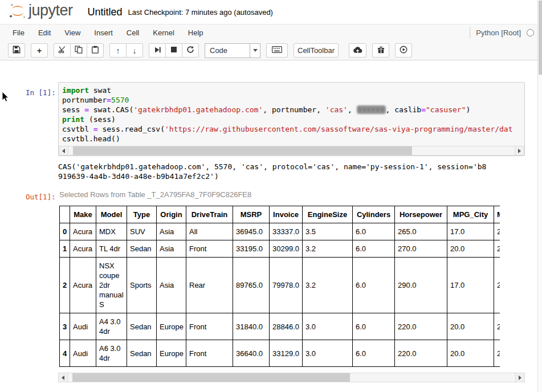 The width and height of the screenshot is (542, 392). What do you see at coordinates (495, 33) in the screenshot?
I see `kernel-indicator-label: Python [Root]` at bounding box center [495, 33].